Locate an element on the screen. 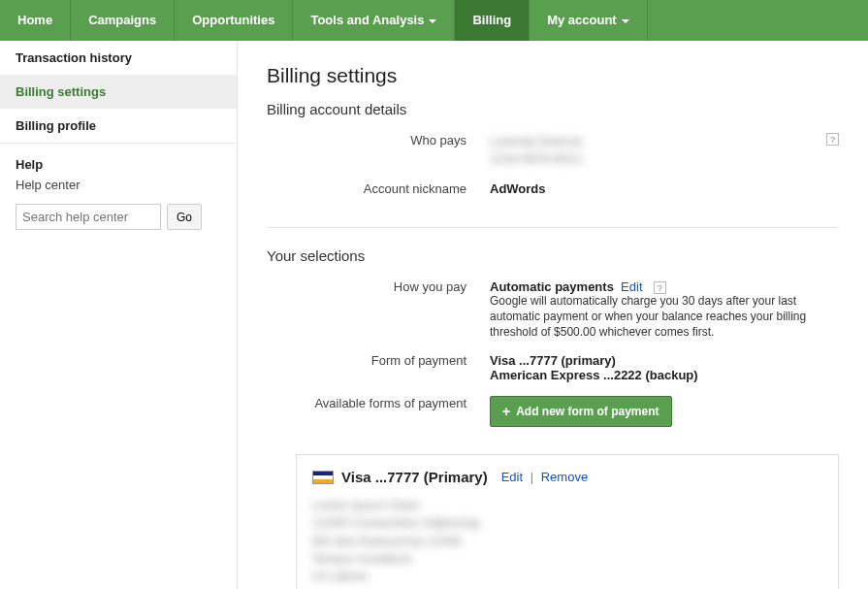  payment-card-title: Visa ...7777 (Primary) is located at coordinates (415, 477).